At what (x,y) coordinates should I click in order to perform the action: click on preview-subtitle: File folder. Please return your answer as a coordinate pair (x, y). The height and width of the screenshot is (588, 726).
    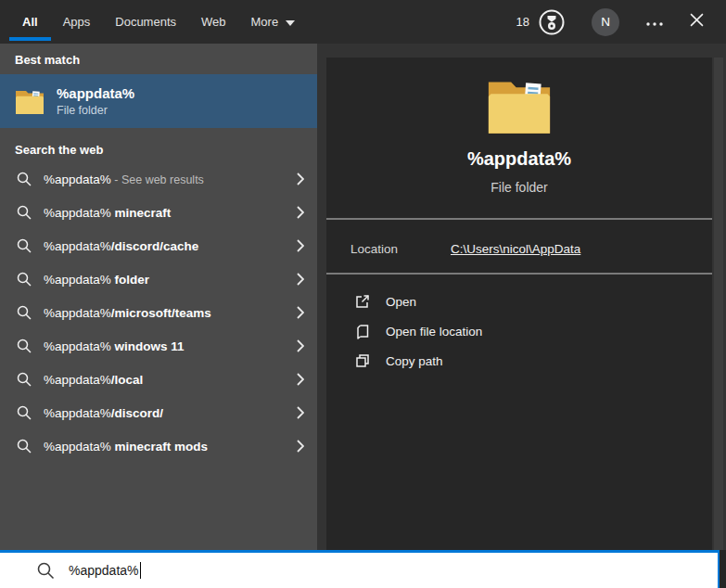
    Looking at the image, I should click on (519, 187).